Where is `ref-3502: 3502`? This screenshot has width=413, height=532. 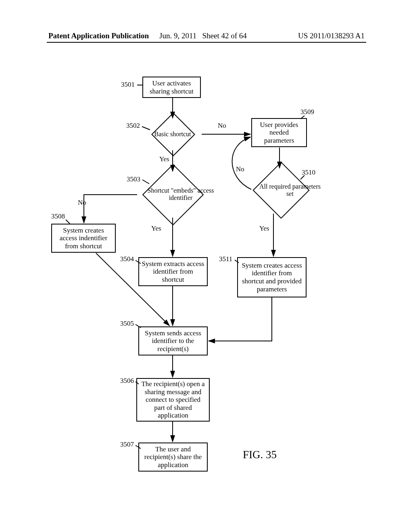
ref-3502: 3502 is located at coordinates (133, 126).